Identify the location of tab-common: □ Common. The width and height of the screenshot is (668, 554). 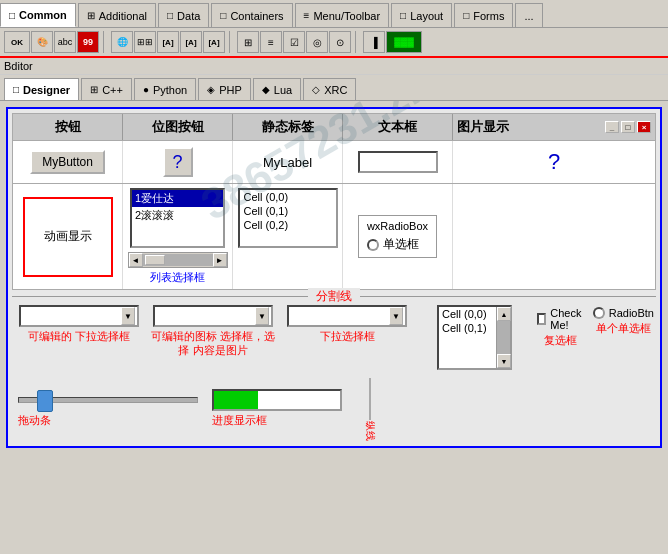
(38, 15).